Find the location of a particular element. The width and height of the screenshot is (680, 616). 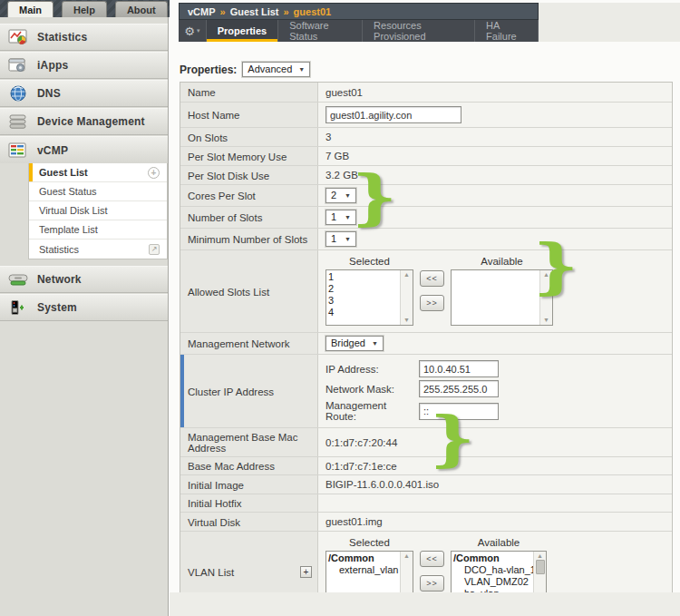

list-item: 3 is located at coordinates (363, 301).